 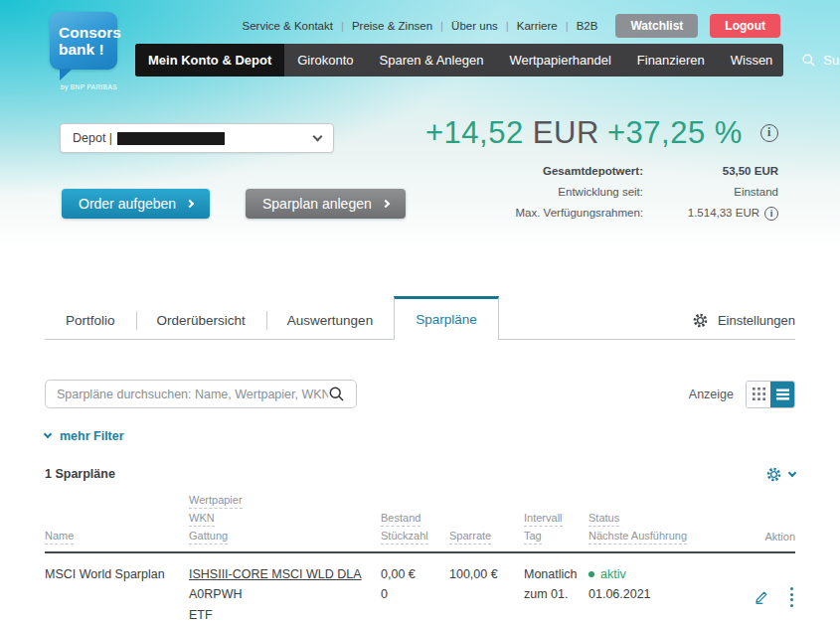 What do you see at coordinates (420, 588) in the screenshot?
I see `table-row: MSCI World Sparplan ISHSIII-CORE MSCI WL…` at bounding box center [420, 588].